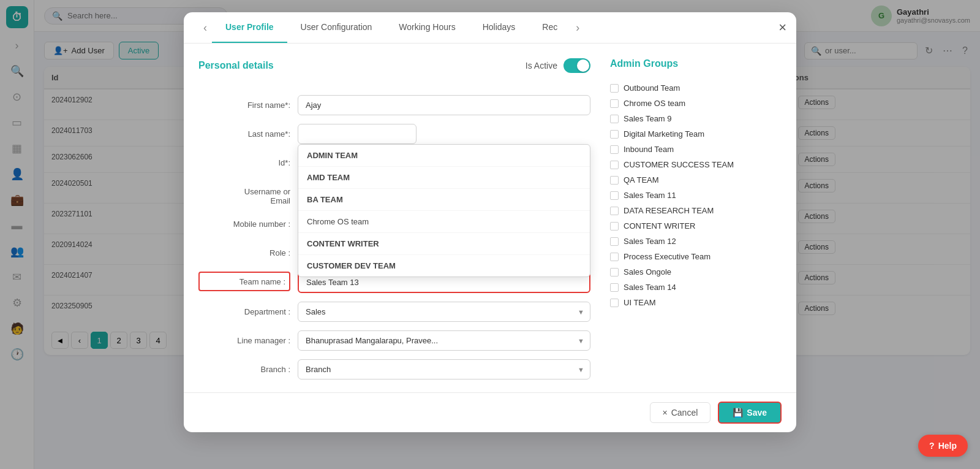 The height and width of the screenshot is (469, 980). What do you see at coordinates (444, 311) in the screenshot?
I see `department-dropdown-wrapper: Sales ▼` at bounding box center [444, 311].